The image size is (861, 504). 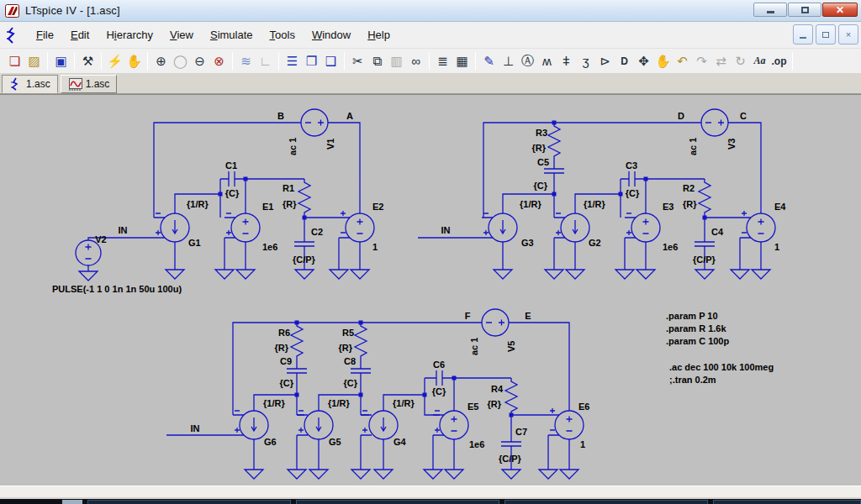 I want to click on component-e2: E2 1, so click(x=362, y=227).